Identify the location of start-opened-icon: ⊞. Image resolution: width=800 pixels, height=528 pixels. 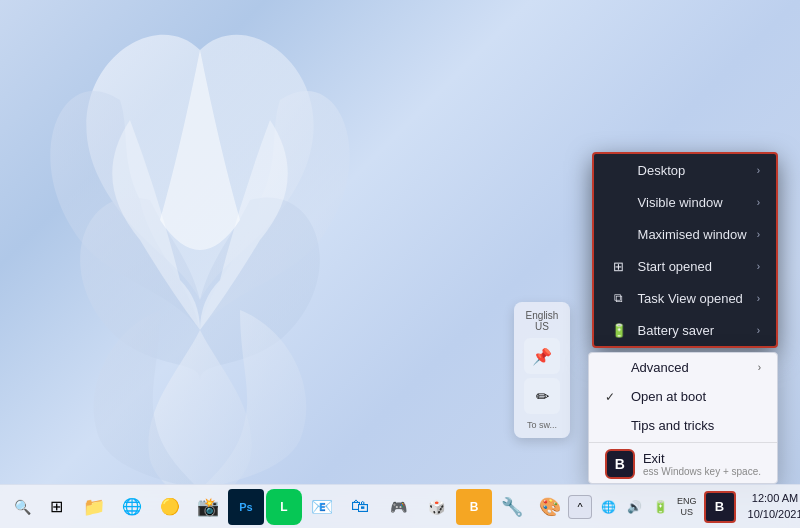
(619, 266).